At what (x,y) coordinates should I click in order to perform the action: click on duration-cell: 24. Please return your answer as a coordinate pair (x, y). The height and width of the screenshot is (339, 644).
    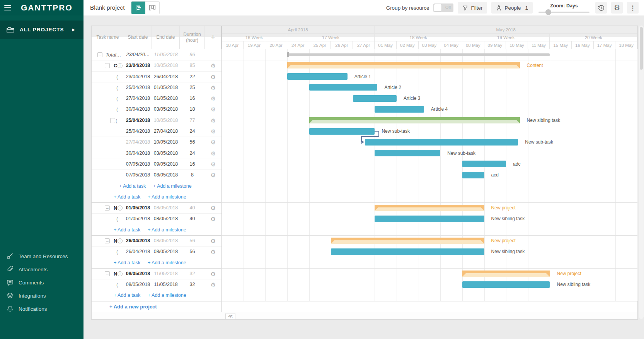
    Looking at the image, I should click on (193, 153).